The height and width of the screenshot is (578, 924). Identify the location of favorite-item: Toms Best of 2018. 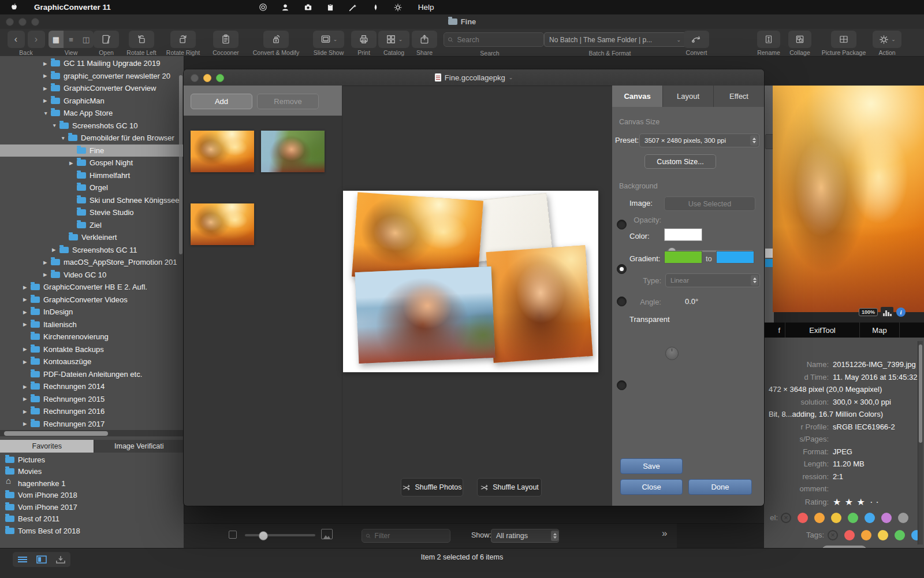
(92, 531).